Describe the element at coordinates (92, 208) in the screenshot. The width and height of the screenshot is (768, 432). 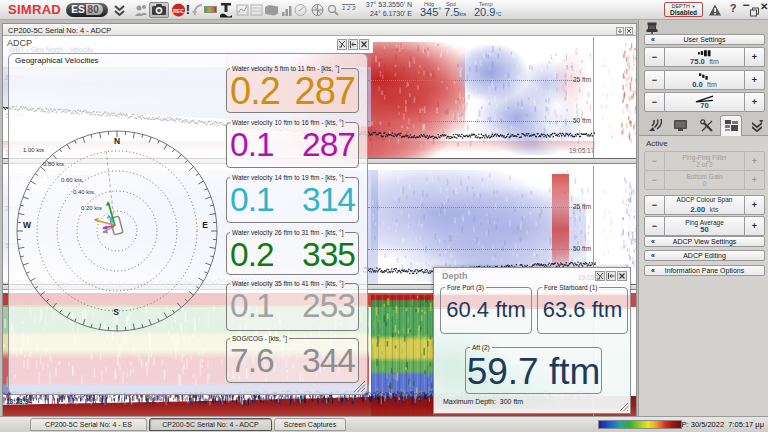
I see `svg-text: 0.20 kts` at that location.